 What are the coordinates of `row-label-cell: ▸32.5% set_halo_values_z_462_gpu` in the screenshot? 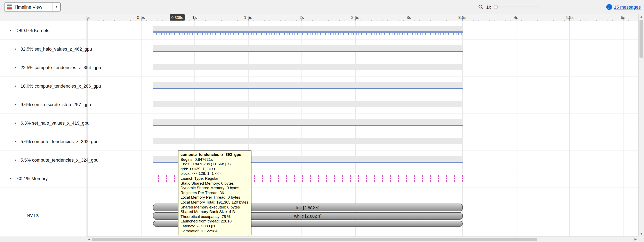 It's located at (43, 49).